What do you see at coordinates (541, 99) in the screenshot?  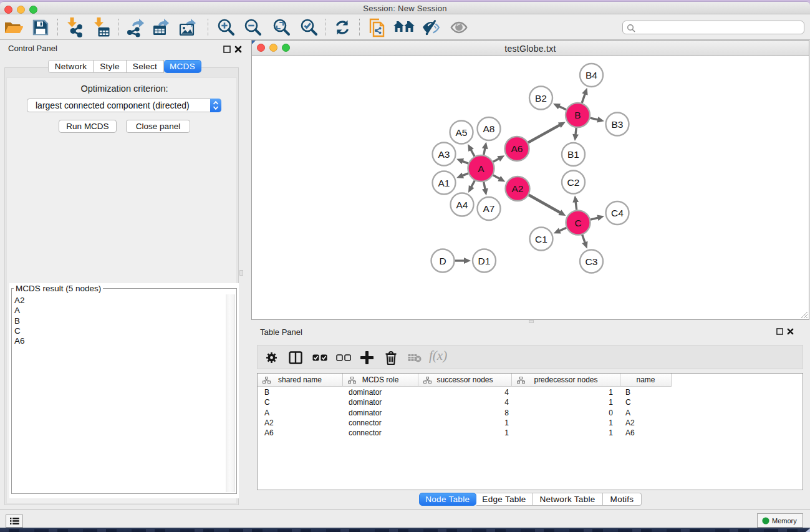 I see `svg-text: B2` at bounding box center [541, 99].